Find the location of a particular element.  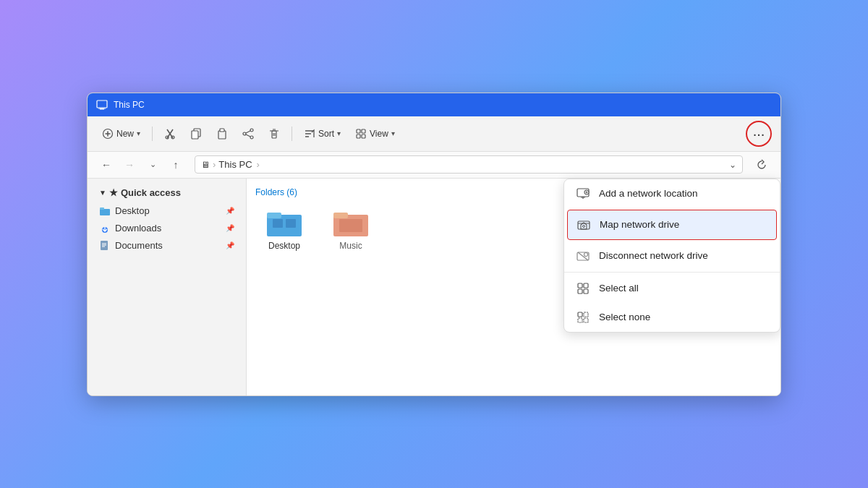

back-button: ← is located at coordinates (106, 165).